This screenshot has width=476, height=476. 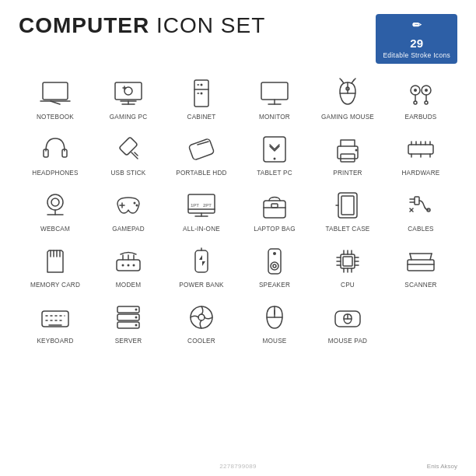 I want to click on notebook-icon, so click(x=55, y=93).